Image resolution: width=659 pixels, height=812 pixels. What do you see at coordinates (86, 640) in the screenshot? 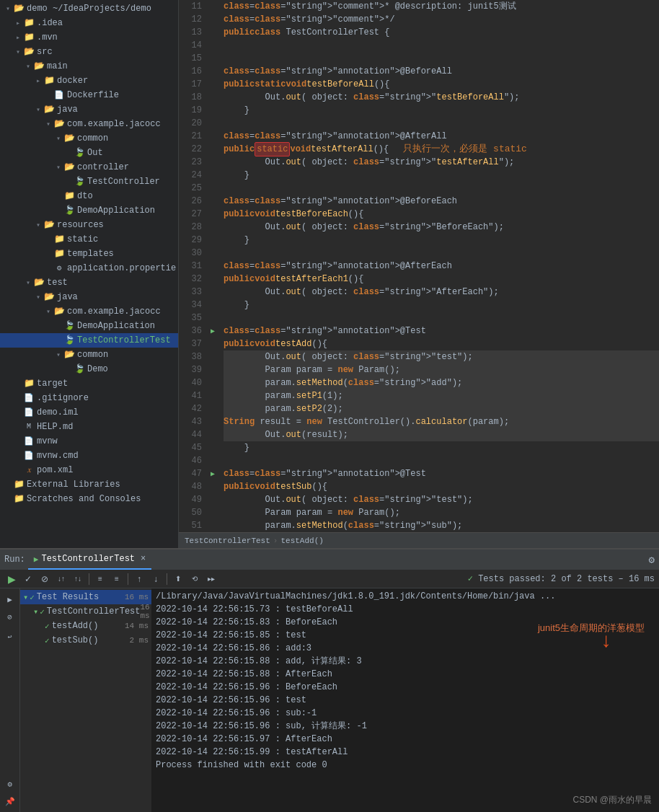
I see `test-method-item: ✓testSub()2 ms` at bounding box center [86, 640].